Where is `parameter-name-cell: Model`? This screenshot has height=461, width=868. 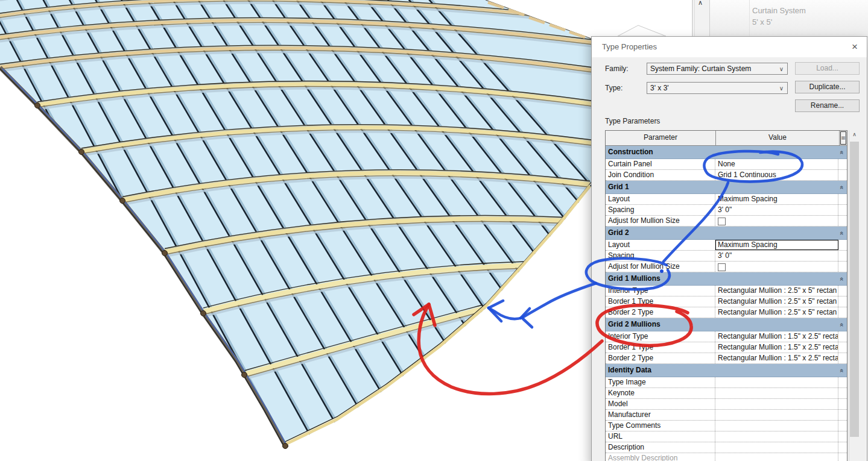 parameter-name-cell: Model is located at coordinates (661, 404).